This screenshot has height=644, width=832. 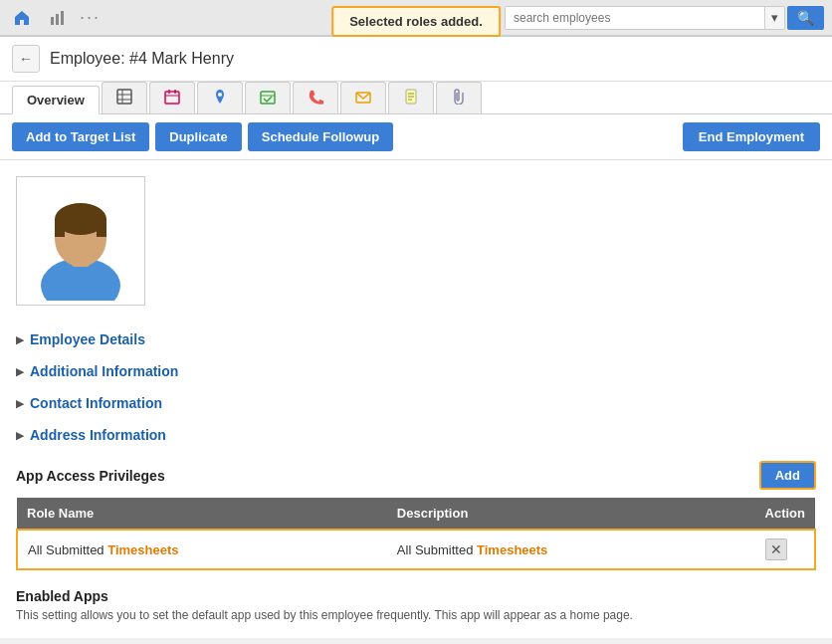 I want to click on enabled-apps-title: Enabled Apps, so click(x=416, y=596).